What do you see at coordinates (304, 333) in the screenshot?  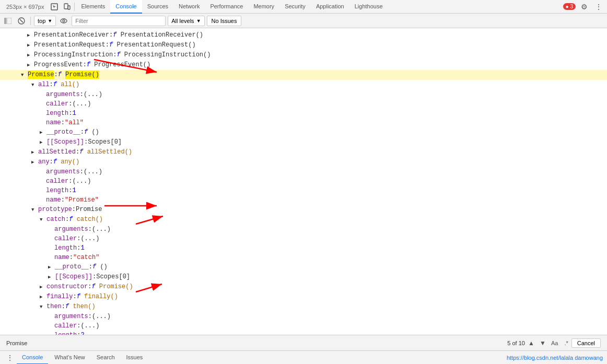 I see `list-item: length : 2` at bounding box center [304, 333].